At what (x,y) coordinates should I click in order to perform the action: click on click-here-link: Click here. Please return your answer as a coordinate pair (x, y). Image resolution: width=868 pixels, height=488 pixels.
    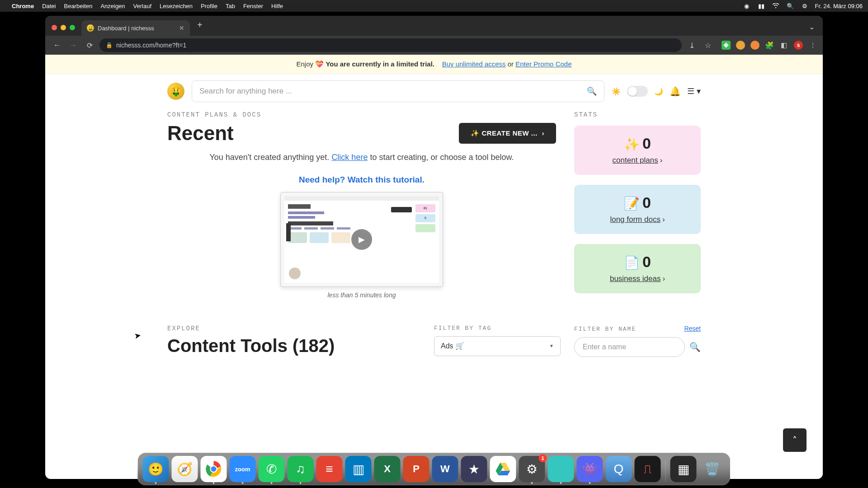
    Looking at the image, I should click on (349, 157).